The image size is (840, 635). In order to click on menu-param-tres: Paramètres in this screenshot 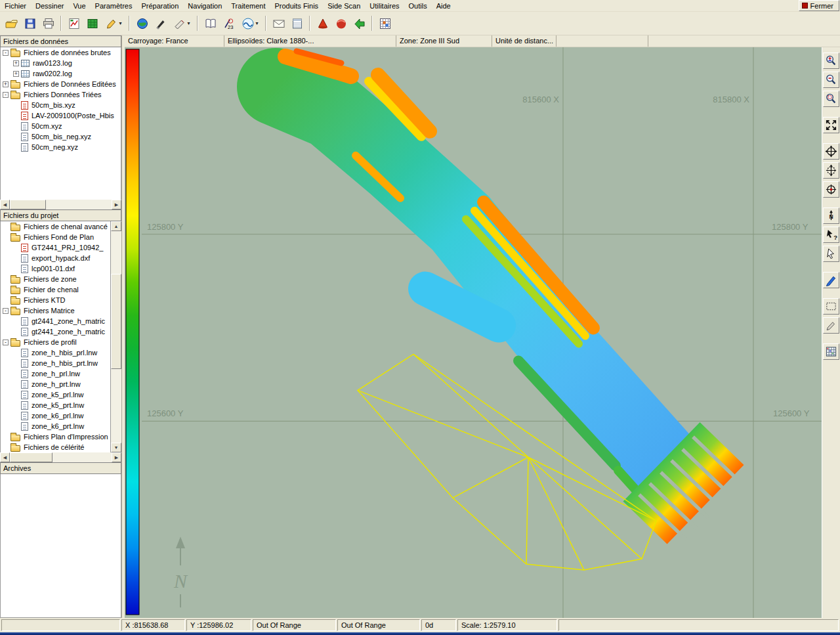, I will do `click(114, 6)`.